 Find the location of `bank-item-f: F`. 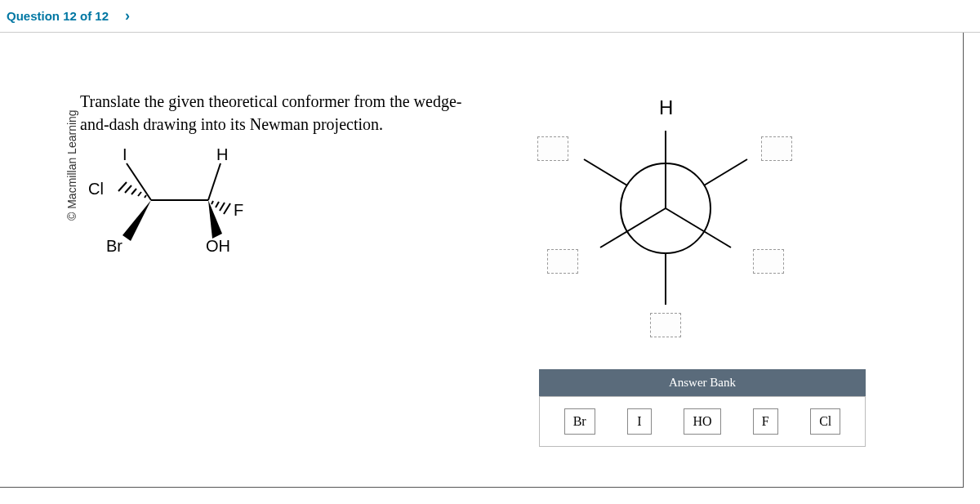

bank-item-f: F is located at coordinates (766, 421).